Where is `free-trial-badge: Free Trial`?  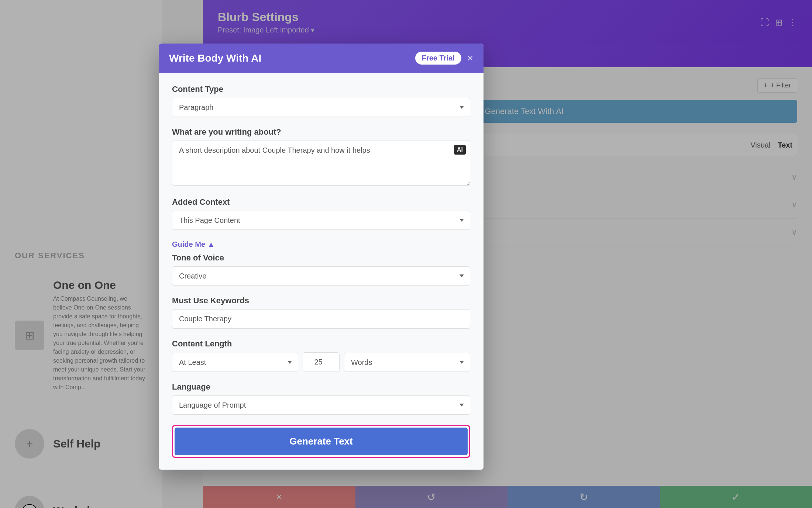
free-trial-badge: Free Trial is located at coordinates (438, 58).